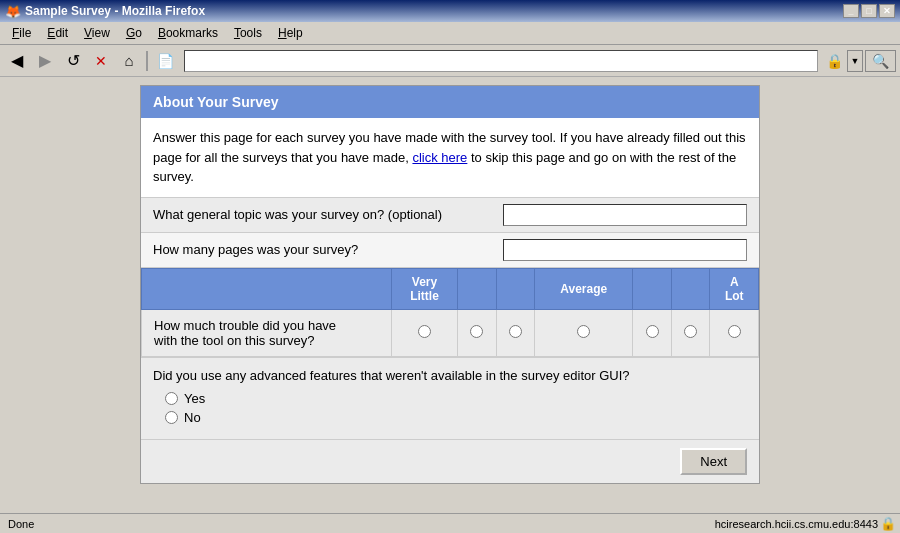 The image size is (900, 533). Describe the element at coordinates (13, 12) in the screenshot. I see `window-icon: 🦊` at that location.